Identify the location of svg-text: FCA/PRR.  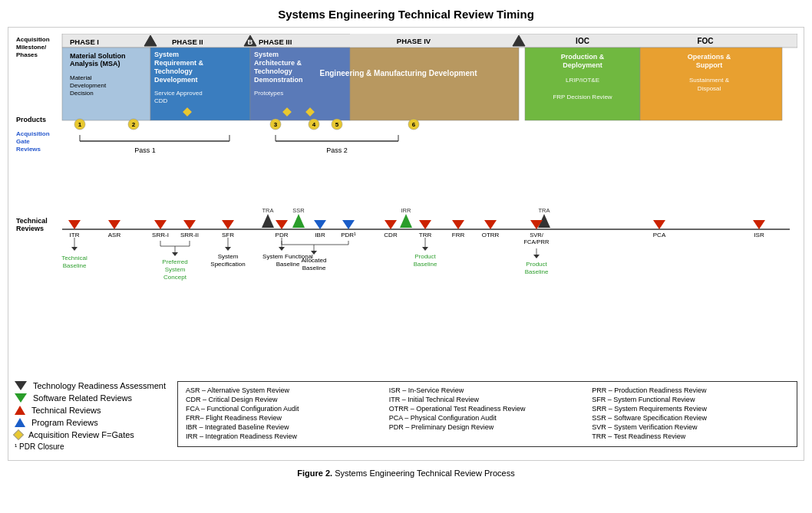
(537, 242).